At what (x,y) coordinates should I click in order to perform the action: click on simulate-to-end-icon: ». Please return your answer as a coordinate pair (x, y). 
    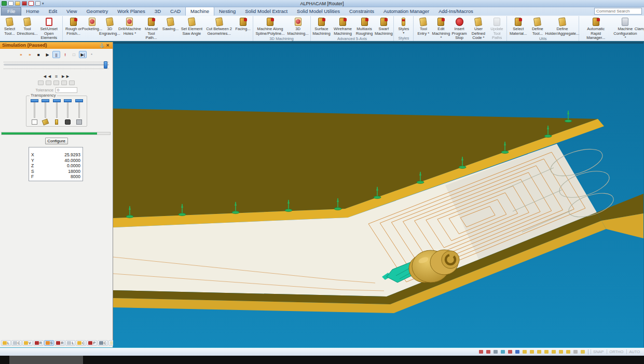
    Looking at the image, I should click on (30, 55).